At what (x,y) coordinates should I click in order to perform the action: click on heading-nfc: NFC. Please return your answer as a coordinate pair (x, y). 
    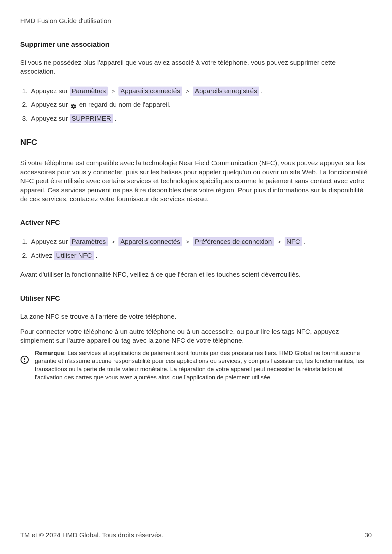
    Looking at the image, I should click on (196, 142).